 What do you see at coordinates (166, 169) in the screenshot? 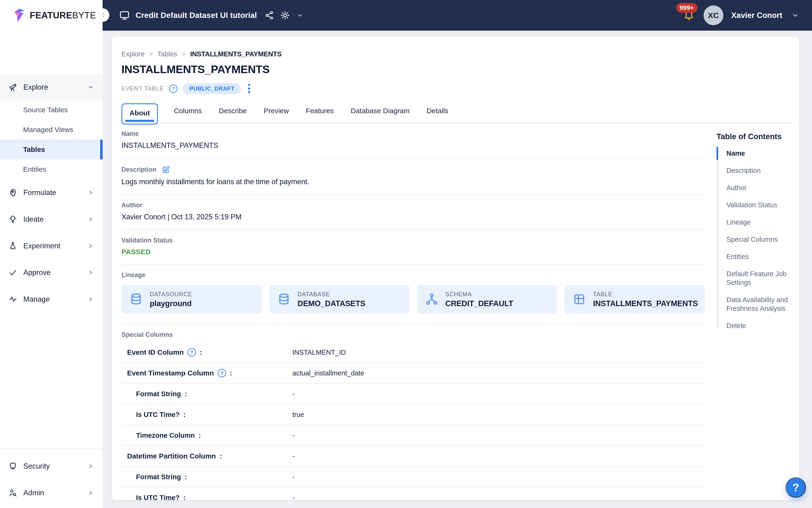
I see `edit-pencil-icon` at bounding box center [166, 169].